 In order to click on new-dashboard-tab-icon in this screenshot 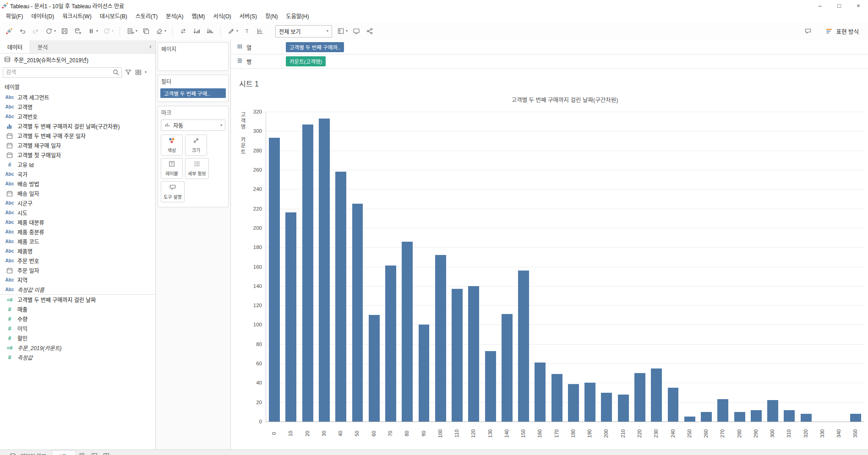, I will do `click(94, 452)`.